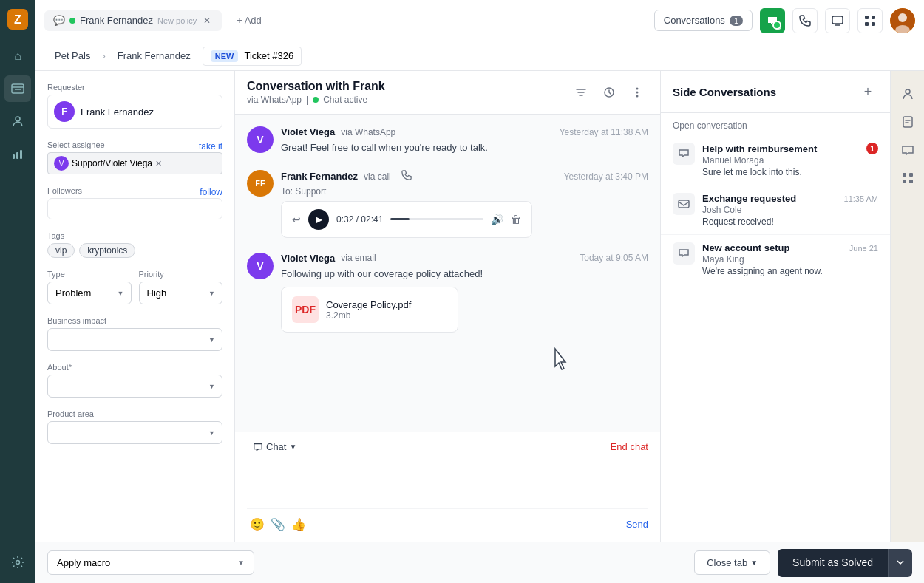  Describe the element at coordinates (319, 219) in the screenshot. I see `audio-play-button: ▶` at that location.